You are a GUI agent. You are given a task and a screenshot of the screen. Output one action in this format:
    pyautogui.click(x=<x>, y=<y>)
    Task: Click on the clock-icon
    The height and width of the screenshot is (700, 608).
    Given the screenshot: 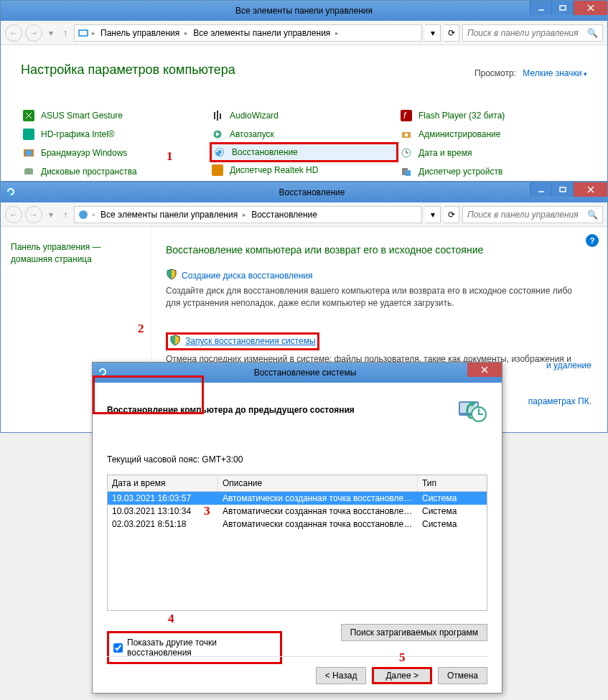 What is the action you would take?
    pyautogui.click(x=406, y=153)
    